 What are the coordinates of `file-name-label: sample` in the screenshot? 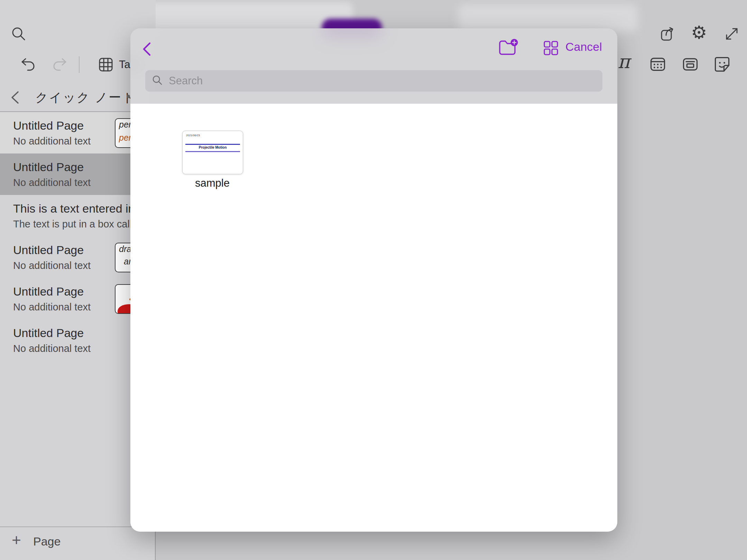 It's located at (212, 183).